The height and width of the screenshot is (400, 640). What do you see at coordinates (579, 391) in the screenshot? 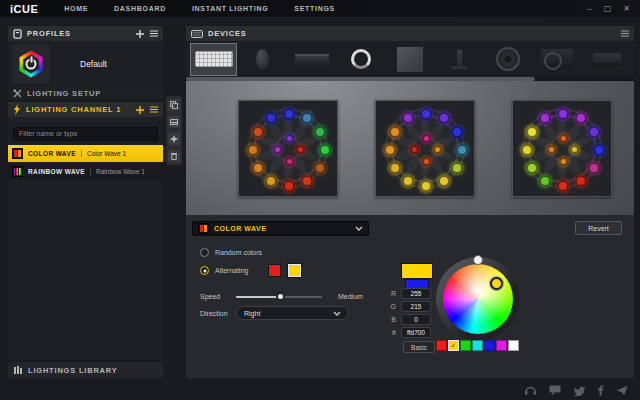
I see `twitter-icon` at bounding box center [579, 391].